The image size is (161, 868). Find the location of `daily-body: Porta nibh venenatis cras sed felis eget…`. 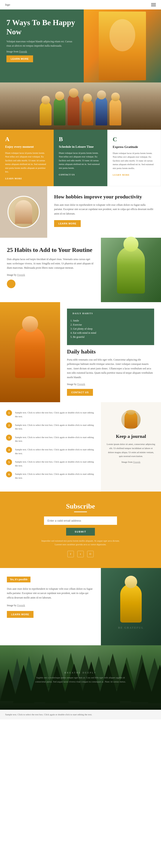

daily-body: Porta nibh venenatis cras sed felis eget… is located at coordinates (110, 369).